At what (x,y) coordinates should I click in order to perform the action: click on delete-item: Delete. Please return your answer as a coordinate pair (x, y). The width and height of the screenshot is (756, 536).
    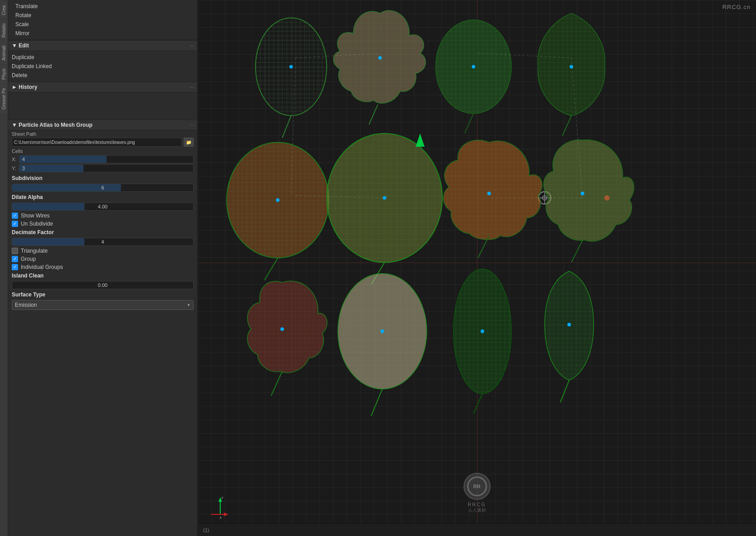
    Looking at the image, I should click on (103, 75).